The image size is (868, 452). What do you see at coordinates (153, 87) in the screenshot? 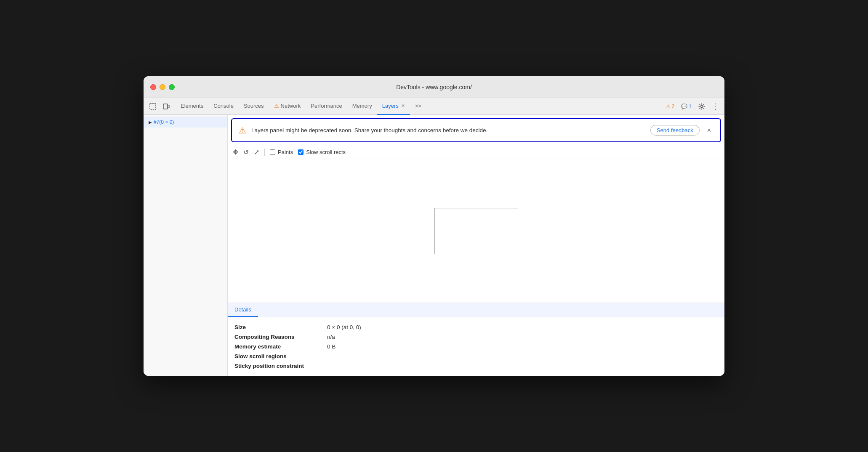
I see `close-button` at bounding box center [153, 87].